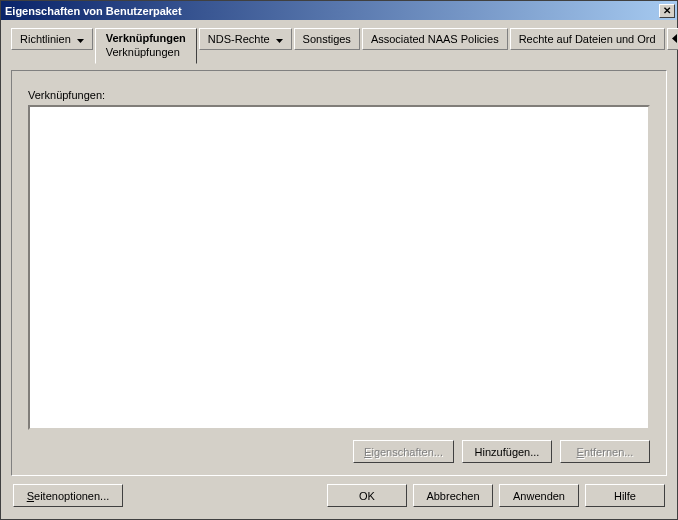 The height and width of the screenshot is (520, 678). What do you see at coordinates (94, 11) in the screenshot?
I see `window-title: Eigenschaften von Benutzerpaket` at bounding box center [94, 11].